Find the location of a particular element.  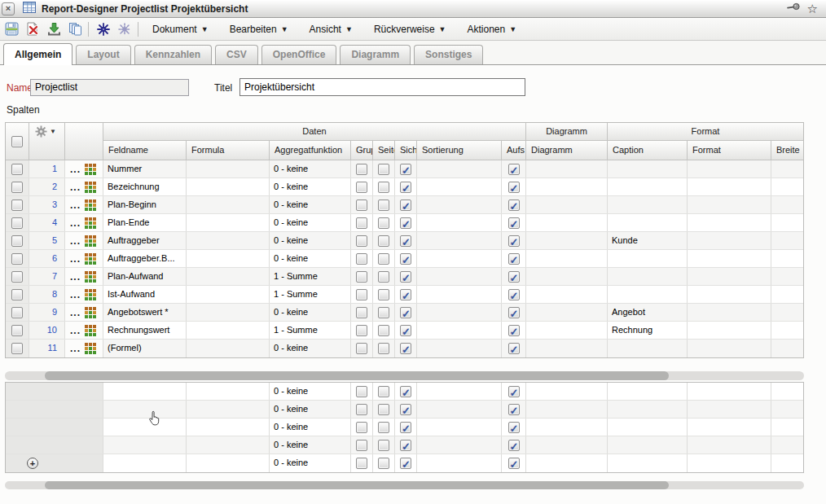

import-icon is located at coordinates (54, 29).